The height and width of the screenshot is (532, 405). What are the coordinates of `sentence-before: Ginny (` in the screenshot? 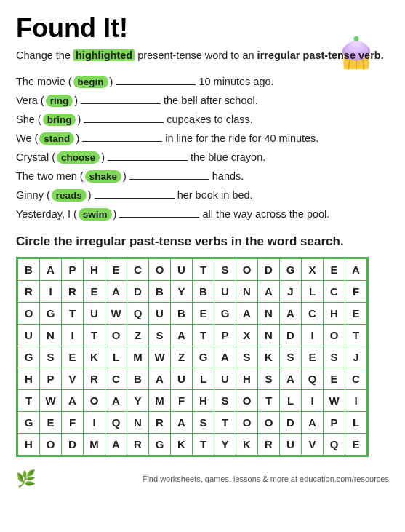 It's located at (33, 195).